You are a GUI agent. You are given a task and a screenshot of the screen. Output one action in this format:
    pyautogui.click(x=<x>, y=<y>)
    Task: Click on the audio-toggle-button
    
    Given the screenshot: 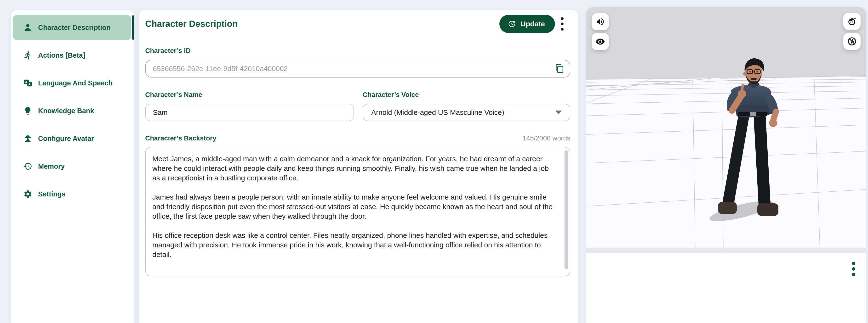 What is the action you would take?
    pyautogui.click(x=600, y=22)
    